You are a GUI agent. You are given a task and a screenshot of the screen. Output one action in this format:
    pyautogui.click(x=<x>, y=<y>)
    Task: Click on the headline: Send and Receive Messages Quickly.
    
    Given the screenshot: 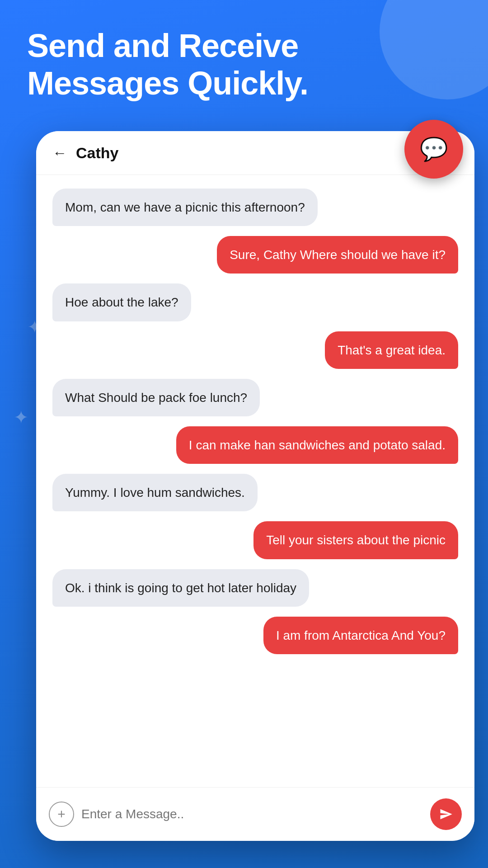 What is the action you would take?
    pyautogui.click(x=244, y=65)
    